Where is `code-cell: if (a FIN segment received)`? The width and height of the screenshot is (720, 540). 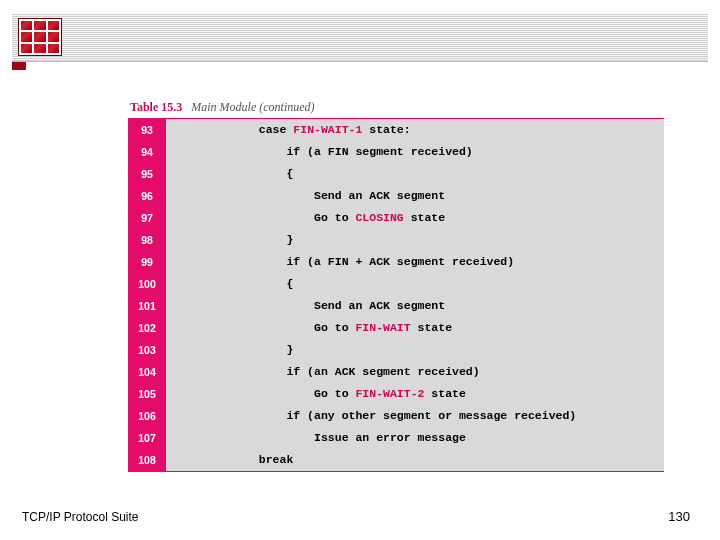 code-cell: if (a FIN segment received) is located at coordinates (415, 152).